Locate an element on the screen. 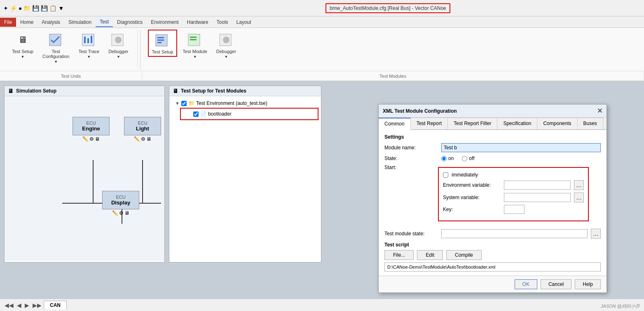 Image resolution: width=644 pixels, height=311 pixels. menu-analysis: Analysis is located at coordinates (51, 22).